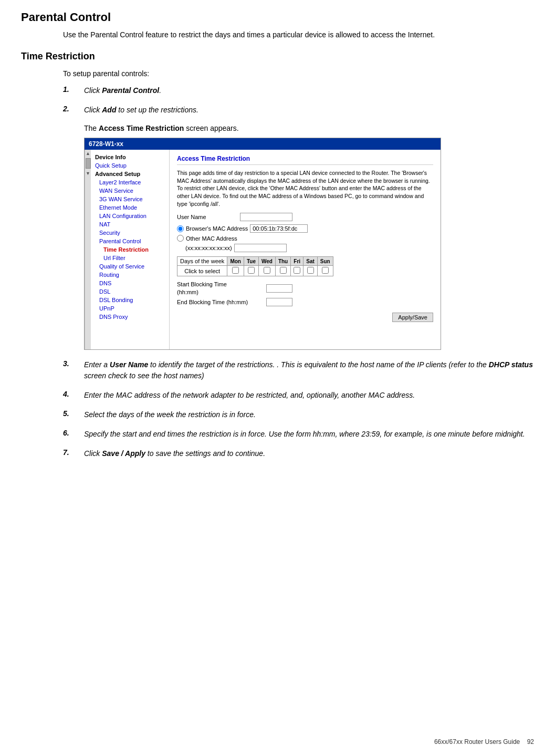  I want to click on sidebar-item-3g-wan-service: 3G WAN Service, so click(130, 199).